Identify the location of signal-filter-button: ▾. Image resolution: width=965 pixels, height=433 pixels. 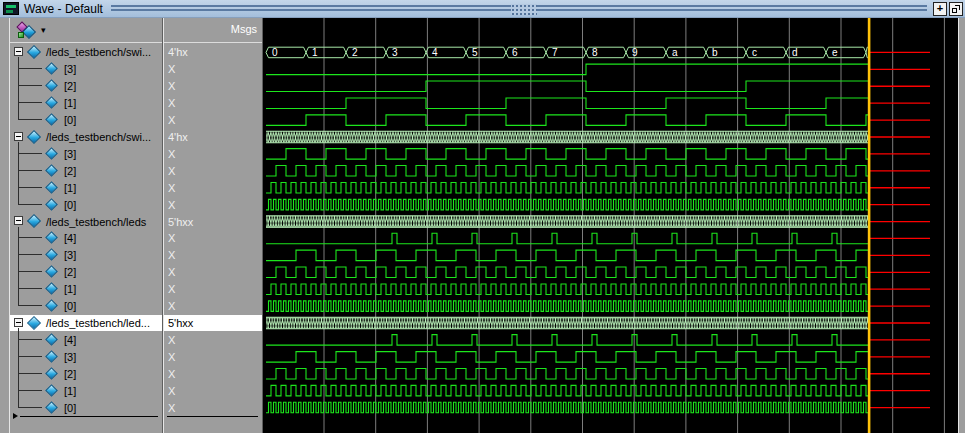
(32, 30).